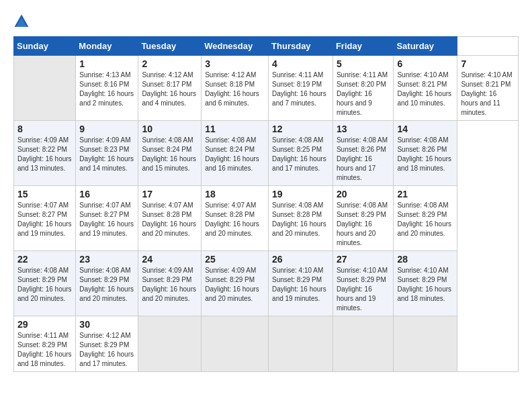 Image resolution: width=532 pixels, height=411 pixels. Describe the element at coordinates (301, 64) in the screenshot. I see `day-number: 4` at that location.